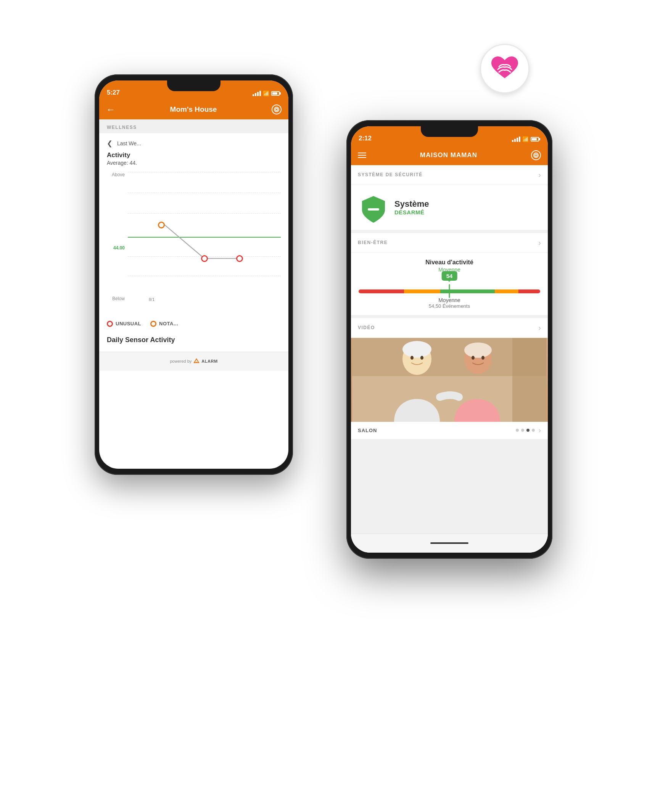  I want to click on back-arrow-icon: ←, so click(111, 109).